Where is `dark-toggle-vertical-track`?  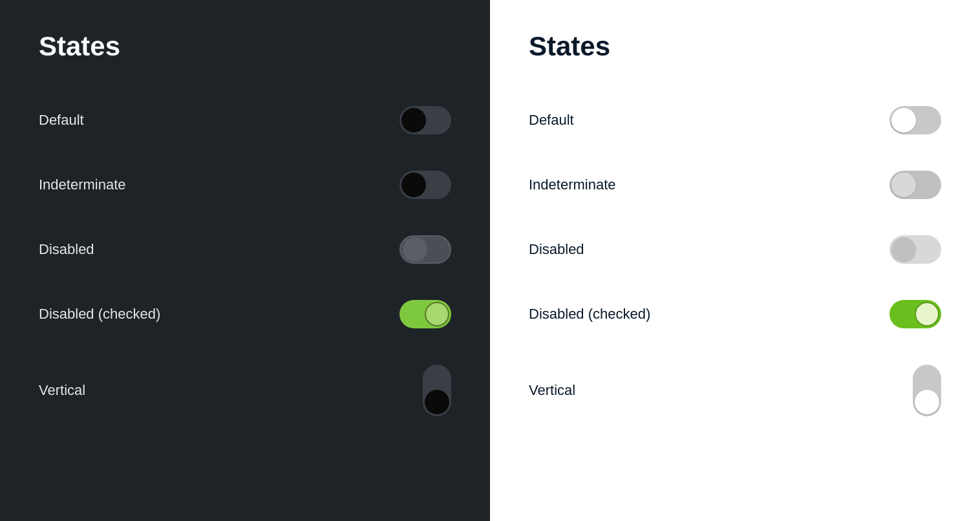
dark-toggle-vertical-track is located at coordinates (437, 390).